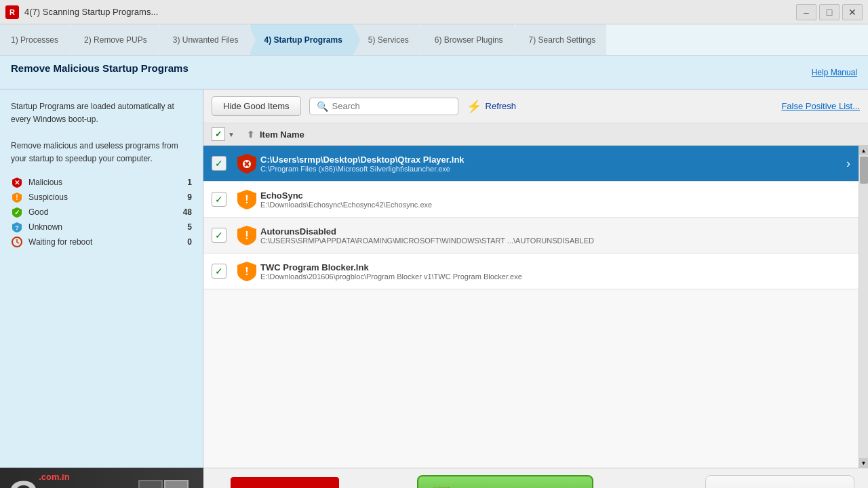 The width and height of the screenshot is (868, 488). Describe the element at coordinates (222, 271) in the screenshot. I see `item-checkbox-4: ✓` at that location.